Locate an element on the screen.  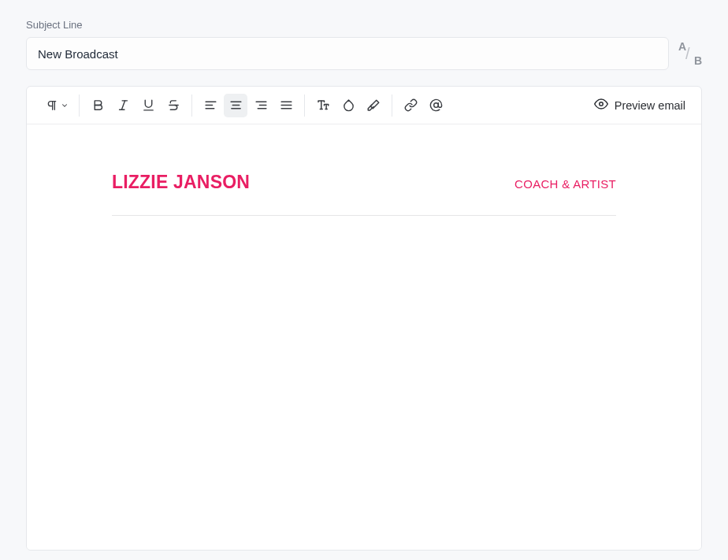
align-left-icon is located at coordinates (211, 106).